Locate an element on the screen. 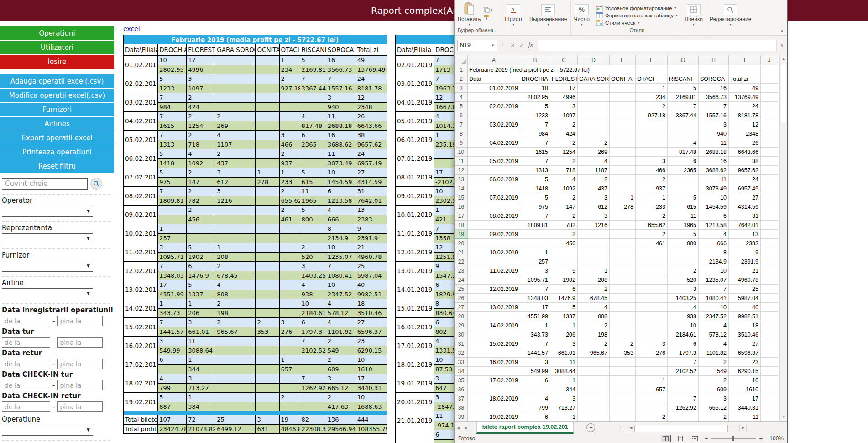 The width and height of the screenshot is (868, 443). cell: 1080.41 is located at coordinates (714, 298).